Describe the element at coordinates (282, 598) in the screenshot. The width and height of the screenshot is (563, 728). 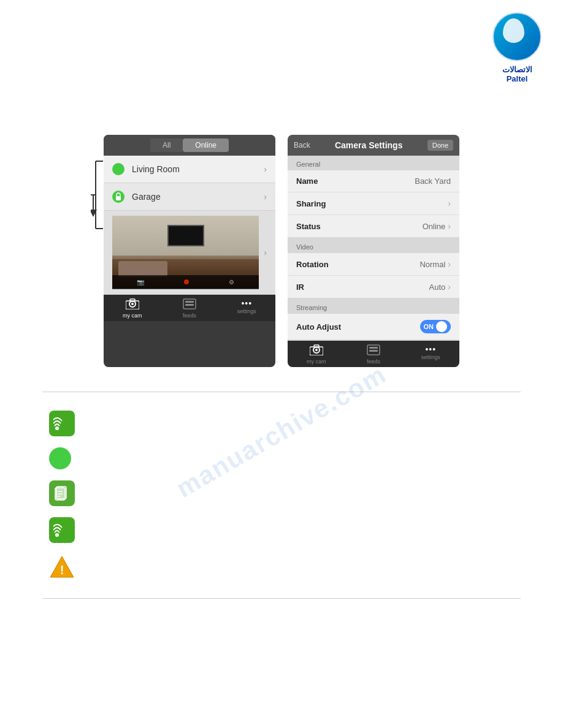
I see `bottom-divider-line` at that location.